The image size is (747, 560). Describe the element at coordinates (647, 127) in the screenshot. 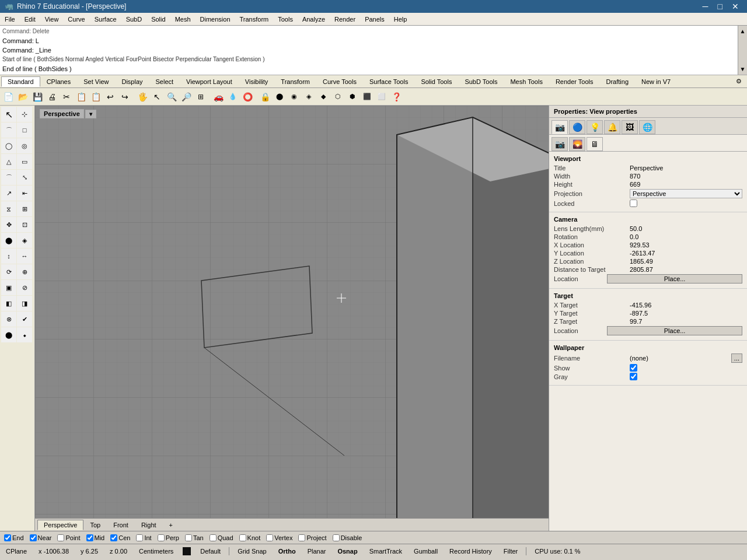

I see `prop-tab-globe: 🌐` at that location.